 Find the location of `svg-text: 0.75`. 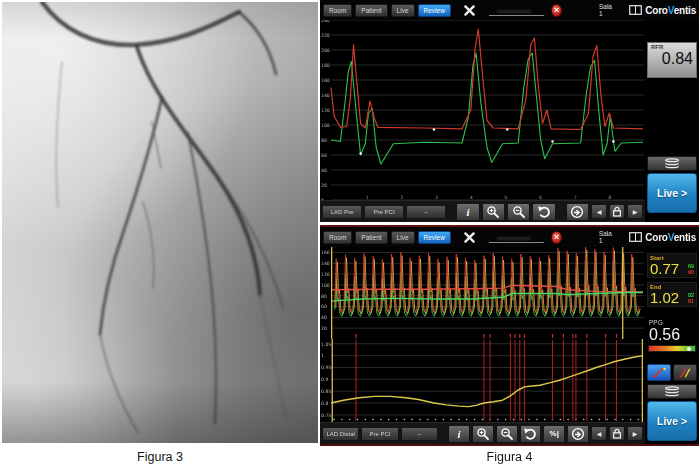

svg-text: 0.75 is located at coordinates (326, 416).